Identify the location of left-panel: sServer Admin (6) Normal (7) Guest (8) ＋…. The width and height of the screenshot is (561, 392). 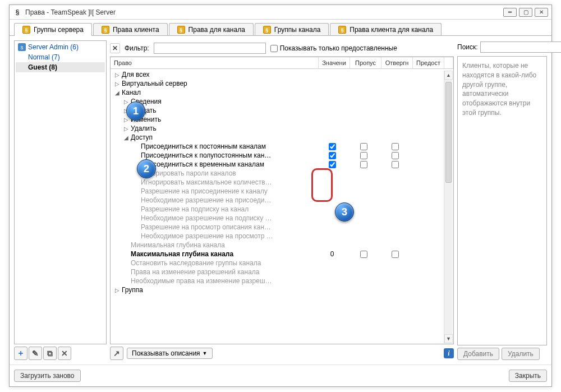
(61, 200).